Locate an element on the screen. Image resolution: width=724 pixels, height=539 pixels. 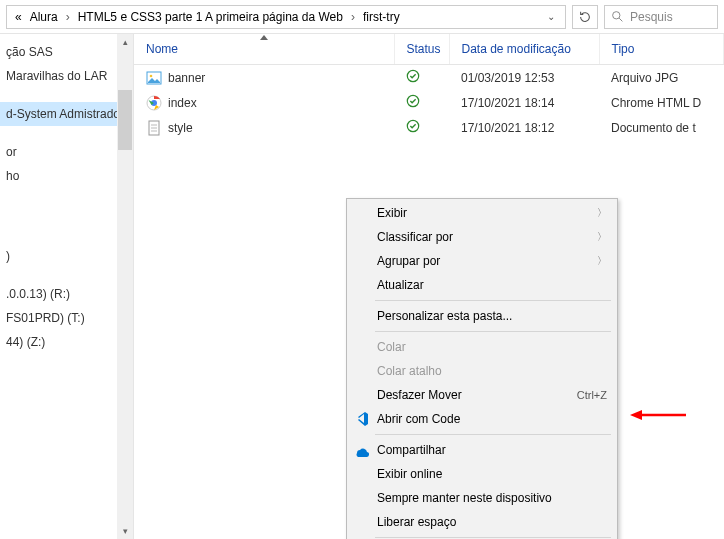
sidebar-item: FS01PRD) (T:) is located at coordinates (58, 318).